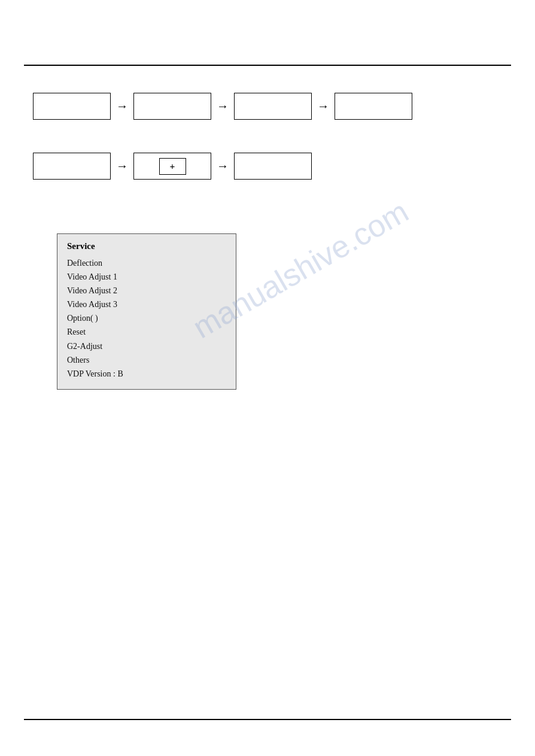  What do you see at coordinates (223, 166) in the screenshot?
I see `arrow2-2: →` at bounding box center [223, 166].